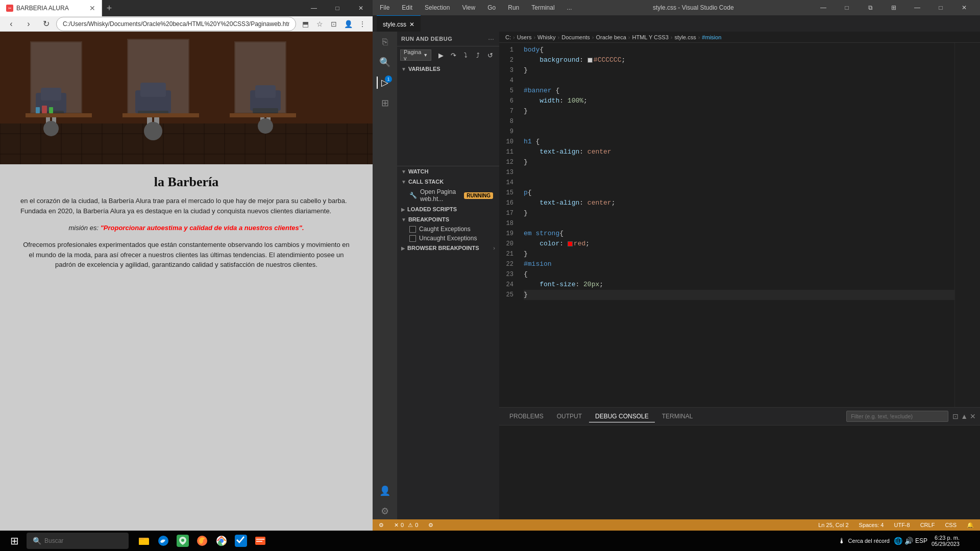 This screenshot has height=551, width=980. Describe the element at coordinates (527, 416) in the screenshot. I see `tab-problems: PROBLEMS` at that location.